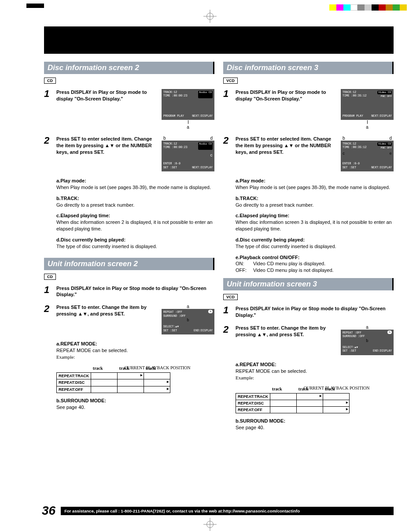 This screenshot has width=420, height=531. I want to click on page-number: 36, so click(48, 511).